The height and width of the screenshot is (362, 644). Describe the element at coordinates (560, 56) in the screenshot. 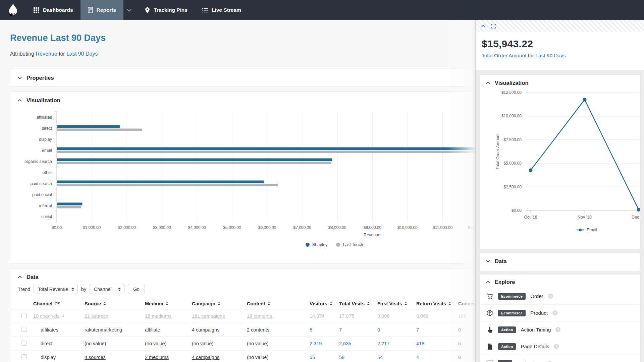

I see `metric-label: Total Order Amount for Last 90 Days` at that location.